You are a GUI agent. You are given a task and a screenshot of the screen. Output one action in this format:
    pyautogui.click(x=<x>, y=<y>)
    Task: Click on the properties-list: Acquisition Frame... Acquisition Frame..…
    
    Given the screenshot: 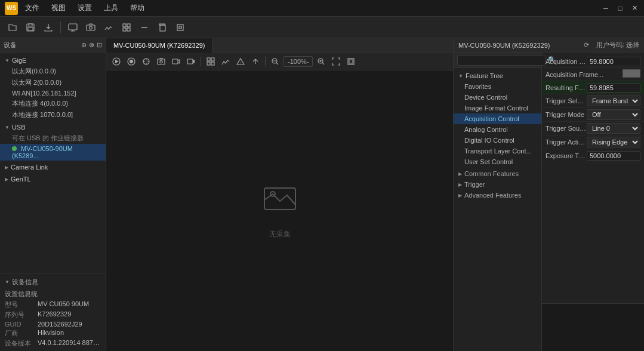 What is the action you would take?
    pyautogui.click(x=593, y=178)
    